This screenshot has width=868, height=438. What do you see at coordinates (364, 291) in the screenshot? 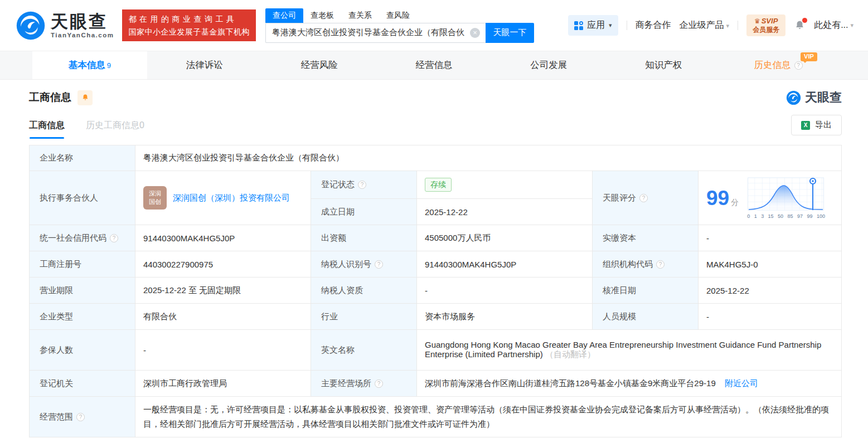
I see `taxpayer-qualification-label: 纳税人资质` at bounding box center [364, 291].